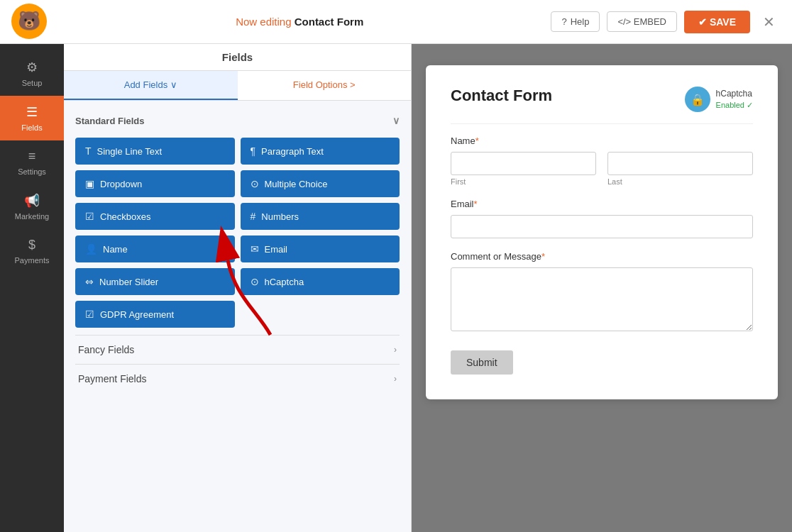 This screenshot has width=792, height=532. What do you see at coordinates (602, 257) in the screenshot?
I see `message-label: Comment or Message*` at bounding box center [602, 257].